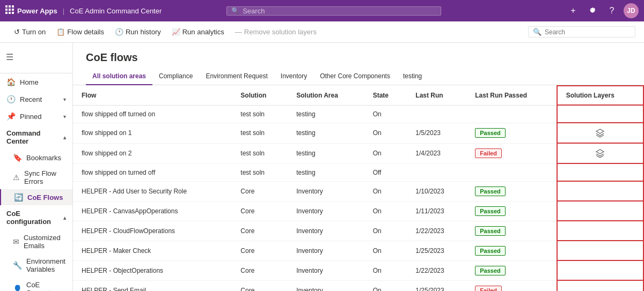 This screenshot has width=644, height=291. Describe the element at coordinates (33, 137) in the screenshot. I see `command-center-label: Command Center` at that location.